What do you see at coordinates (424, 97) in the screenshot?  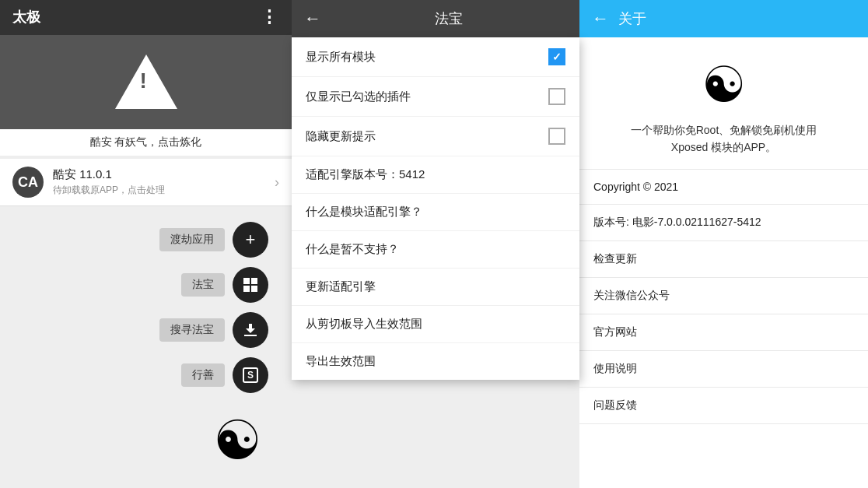 I see `dropdown-item-text-1: 仅显示已勾选的插件` at bounding box center [424, 97].